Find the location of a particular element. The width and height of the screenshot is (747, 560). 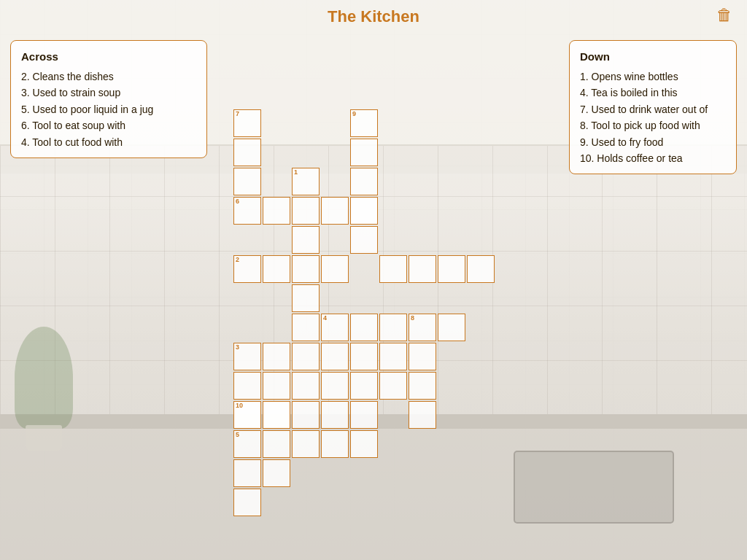

across-clue-1: 2. Cleans the dishes is located at coordinates (109, 77).